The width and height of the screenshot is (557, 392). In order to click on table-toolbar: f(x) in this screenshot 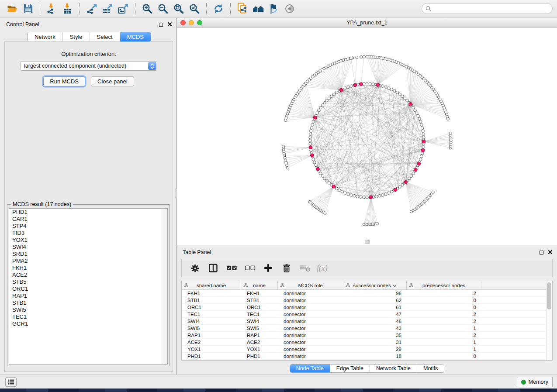, I will do `click(367, 268)`.